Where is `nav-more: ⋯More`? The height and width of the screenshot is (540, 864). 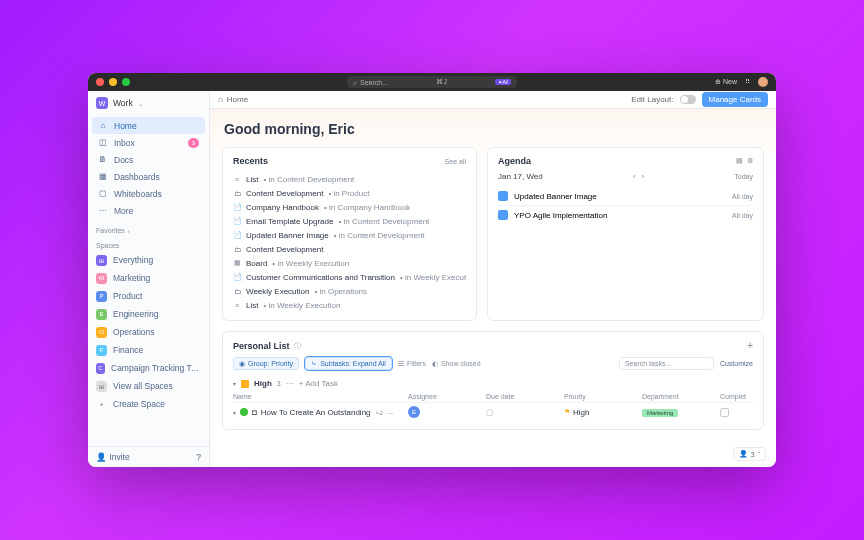
nav-more: ⋯More is located at coordinates (148, 210).